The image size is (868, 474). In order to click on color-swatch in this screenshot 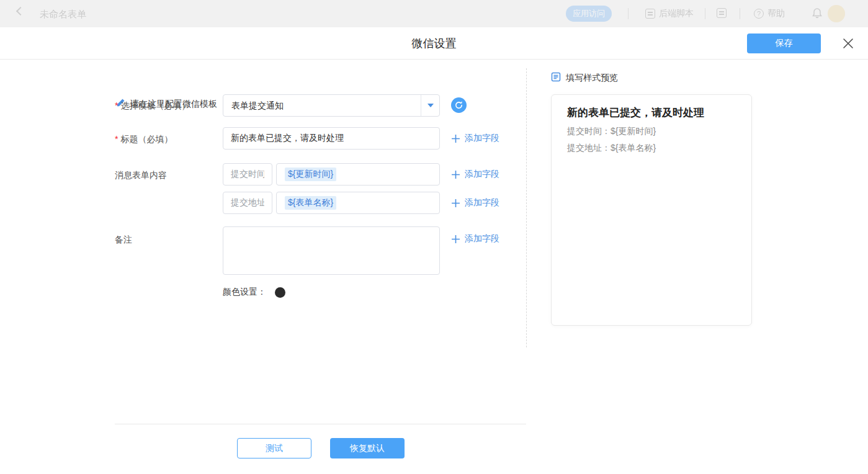, I will do `click(280, 293)`.